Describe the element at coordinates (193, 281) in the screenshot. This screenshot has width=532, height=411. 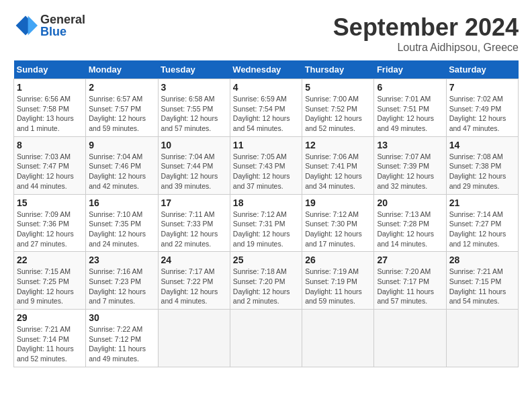
I see `day-cell-24: 24 Sunrise: 7:17 AMSunset: 7:22 PMDaylig…` at that location.